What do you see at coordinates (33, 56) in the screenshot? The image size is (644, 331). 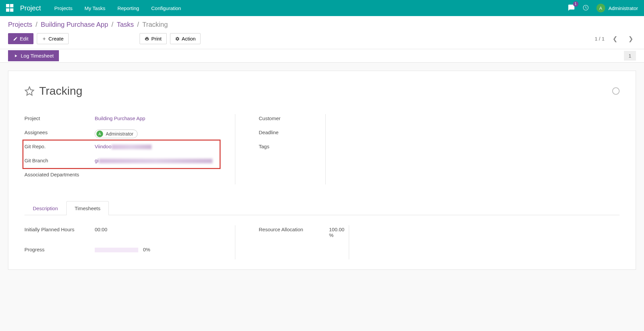 I see `log-timesheet-button: Log Timesheet` at bounding box center [33, 56].